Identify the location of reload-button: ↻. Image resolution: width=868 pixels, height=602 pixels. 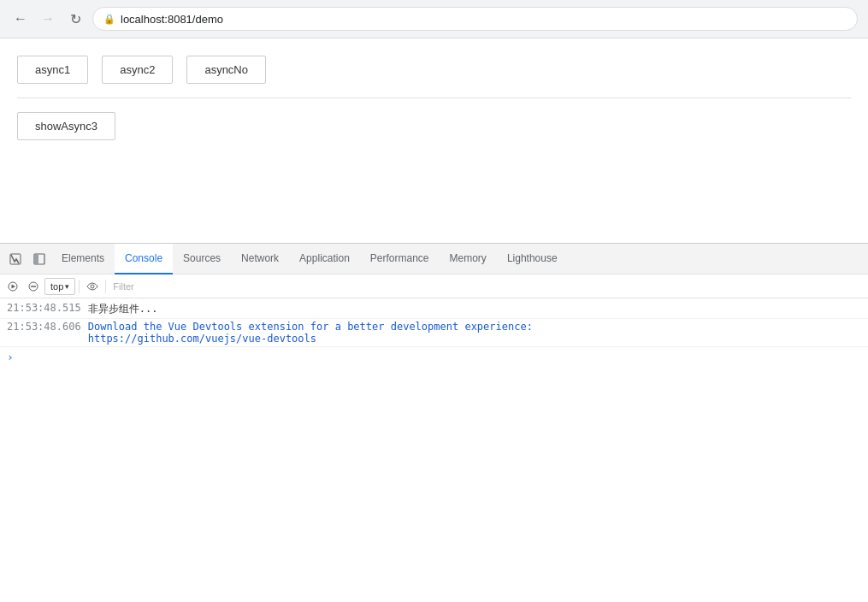
(75, 19).